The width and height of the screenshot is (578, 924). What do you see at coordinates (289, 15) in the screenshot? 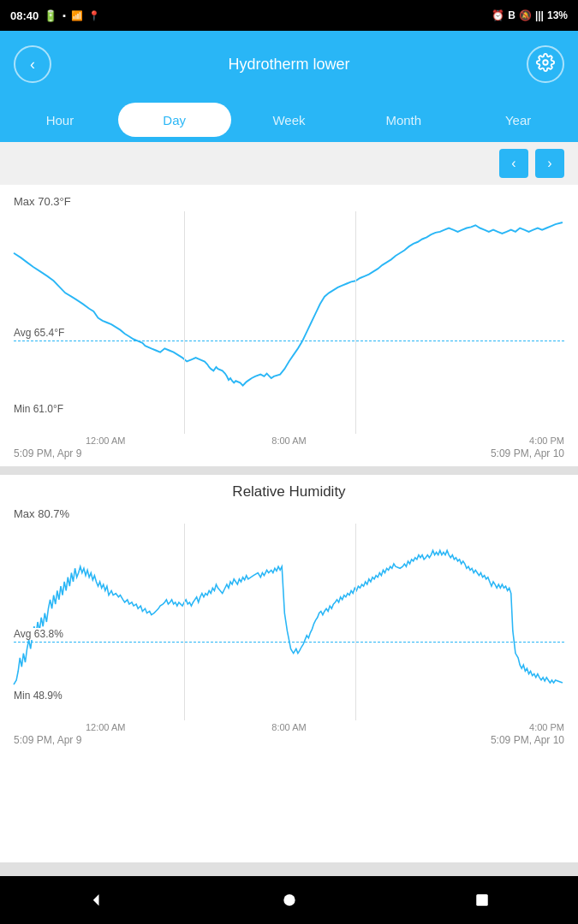
I see `status-bar: 08:40 🔋 ▪ 📶 📍 ⏰ B 🔕 ||| 13%` at bounding box center [289, 15].